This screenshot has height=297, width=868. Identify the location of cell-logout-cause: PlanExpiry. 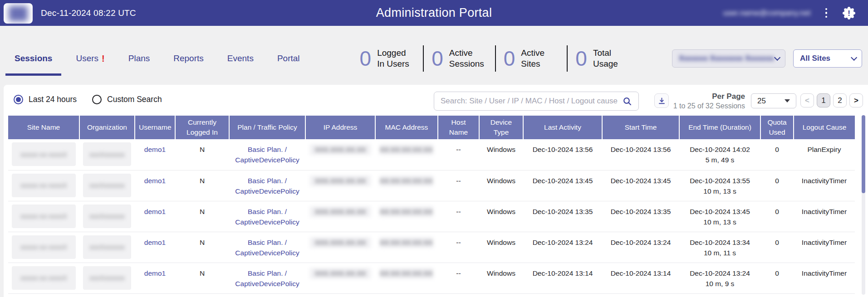
(824, 155).